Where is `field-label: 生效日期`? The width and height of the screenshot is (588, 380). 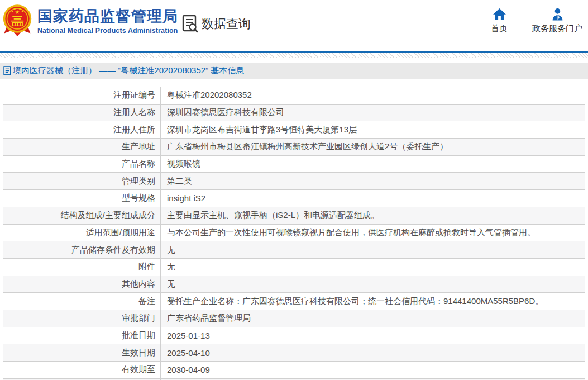 field-label: 生效日期 is located at coordinates (82, 353).